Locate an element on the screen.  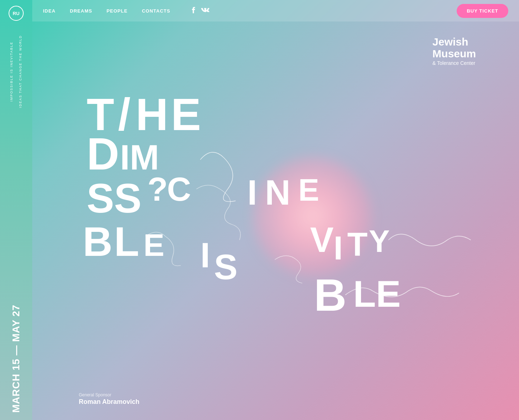
svg-text: Y is located at coordinates (379, 241).